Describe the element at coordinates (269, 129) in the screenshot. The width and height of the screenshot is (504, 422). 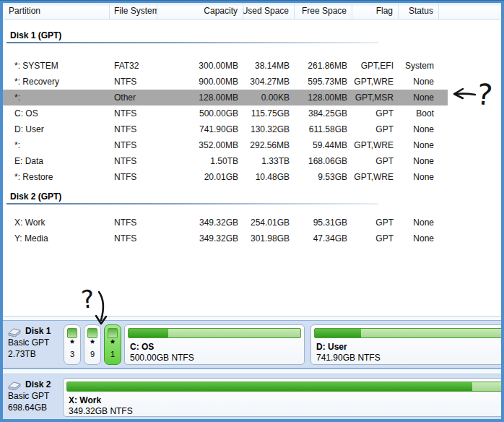
I see `cell-used: 130.32GB` at that location.